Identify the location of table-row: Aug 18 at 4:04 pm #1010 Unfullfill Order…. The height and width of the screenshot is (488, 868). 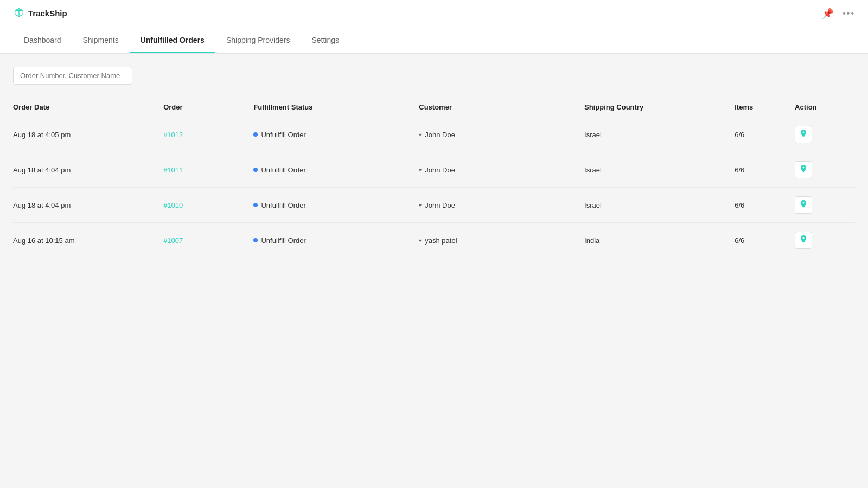
(434, 205).